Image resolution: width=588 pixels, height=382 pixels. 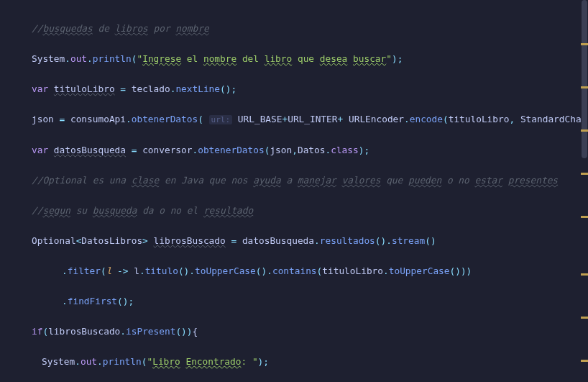 What do you see at coordinates (297, 331) in the screenshot?
I see `code-line: if(librosBuscado.isPresent()){` at bounding box center [297, 331].